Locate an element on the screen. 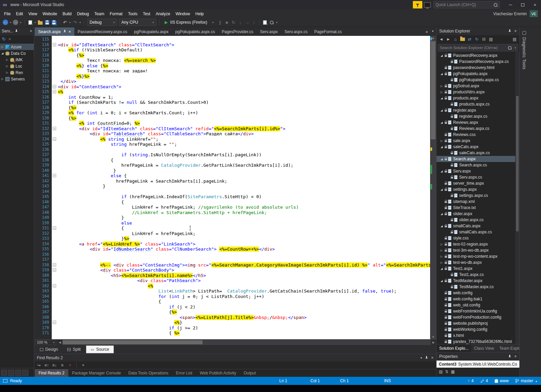  save-button is located at coordinates (47, 22).